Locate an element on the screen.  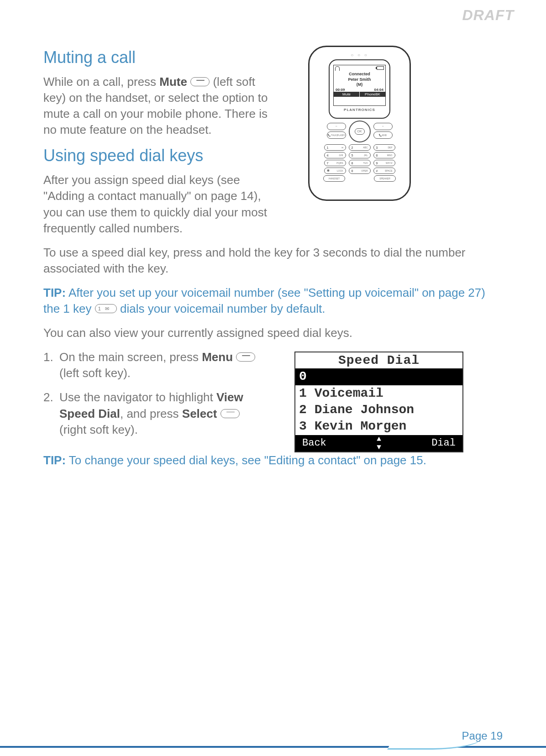
speed-dial-entry-1: 1 Voicemail is located at coordinates (379, 394).